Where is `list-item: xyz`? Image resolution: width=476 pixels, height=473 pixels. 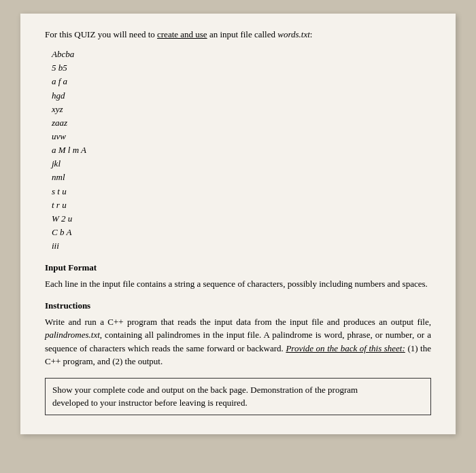
list-item: xyz is located at coordinates (241, 109).